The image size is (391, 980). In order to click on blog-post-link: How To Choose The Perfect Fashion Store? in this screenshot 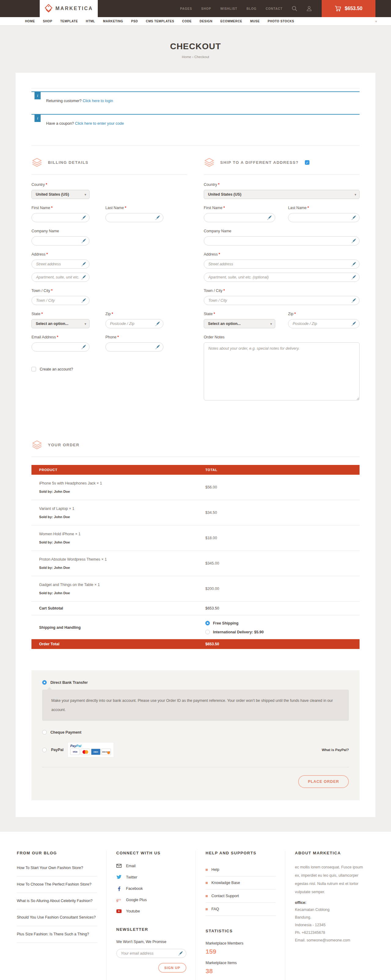, I will do `click(57, 885)`.